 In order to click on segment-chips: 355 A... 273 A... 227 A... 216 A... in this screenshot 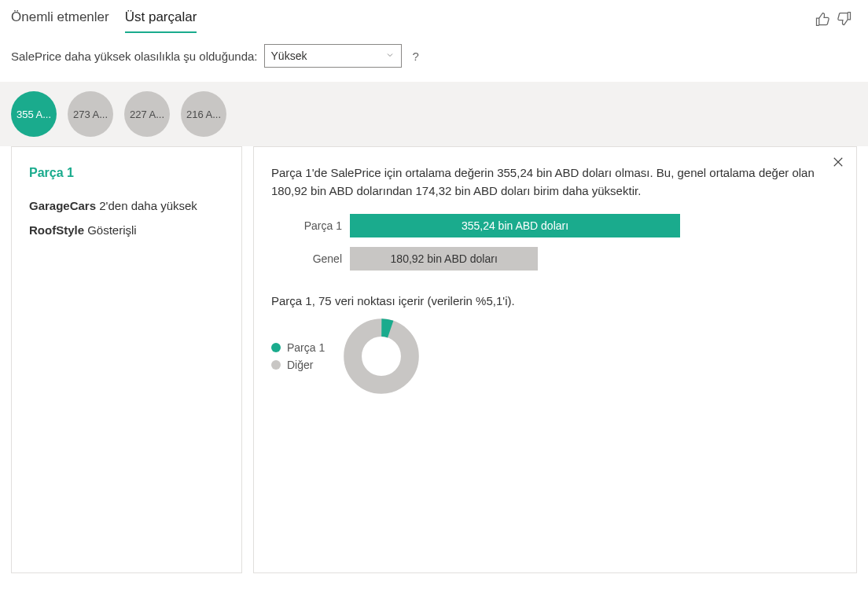, I will do `click(434, 114)`.